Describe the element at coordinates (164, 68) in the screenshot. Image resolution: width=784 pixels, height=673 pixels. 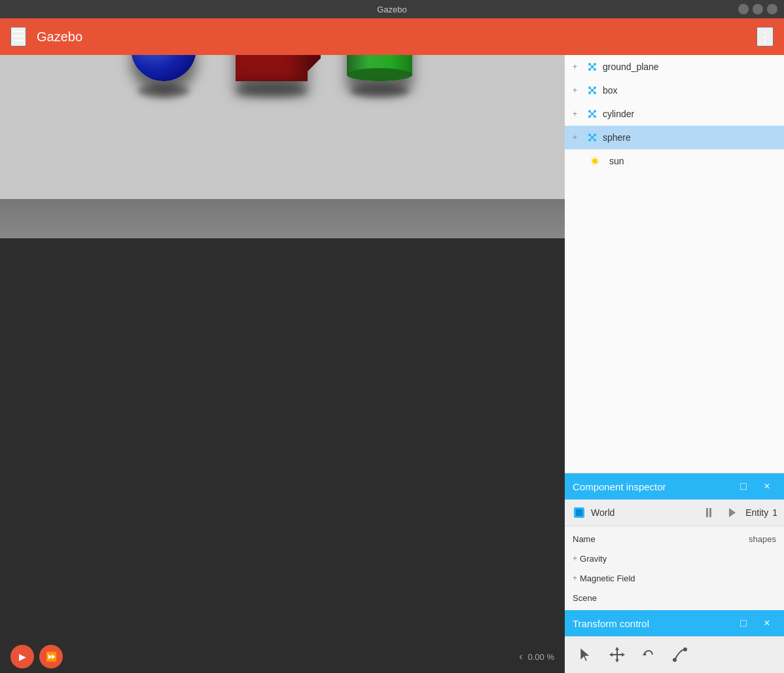
I see `sphere-object` at that location.